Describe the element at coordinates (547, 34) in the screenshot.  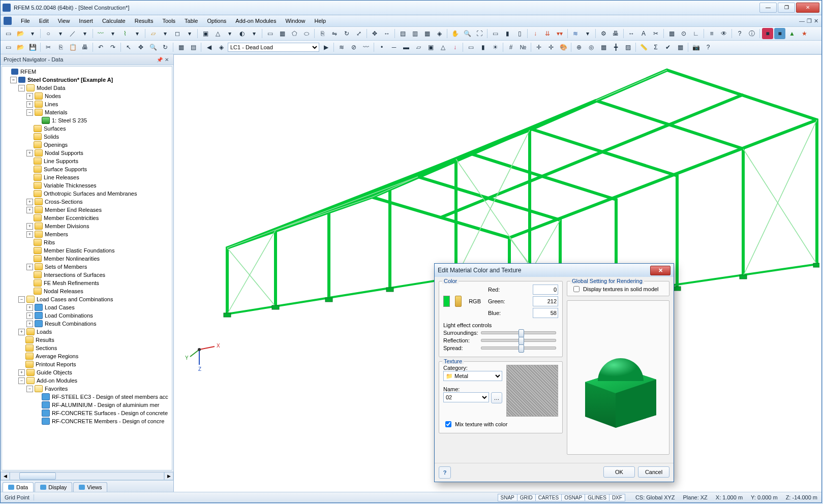
I see `load-line-icon: ⇊` at that location.